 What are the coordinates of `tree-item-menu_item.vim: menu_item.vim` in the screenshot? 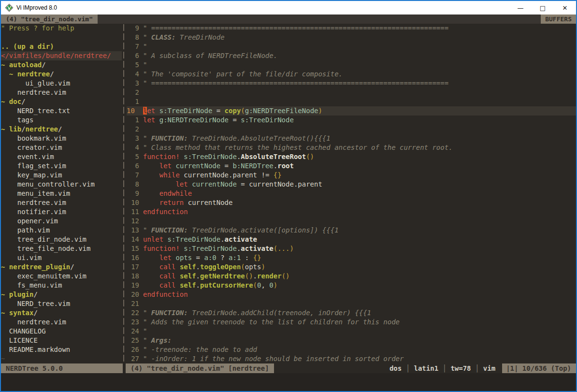 It's located at (61, 193).